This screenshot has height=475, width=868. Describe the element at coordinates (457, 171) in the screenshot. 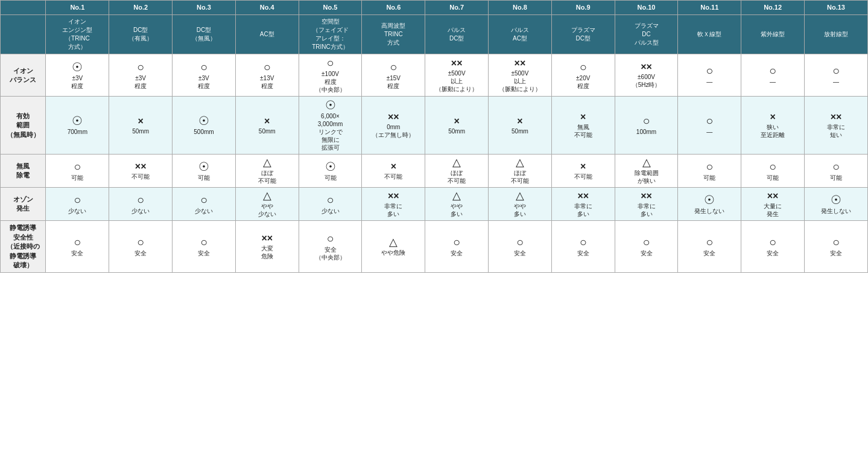

I see `cell-r2-c6: △ほぼ不可能` at that location.